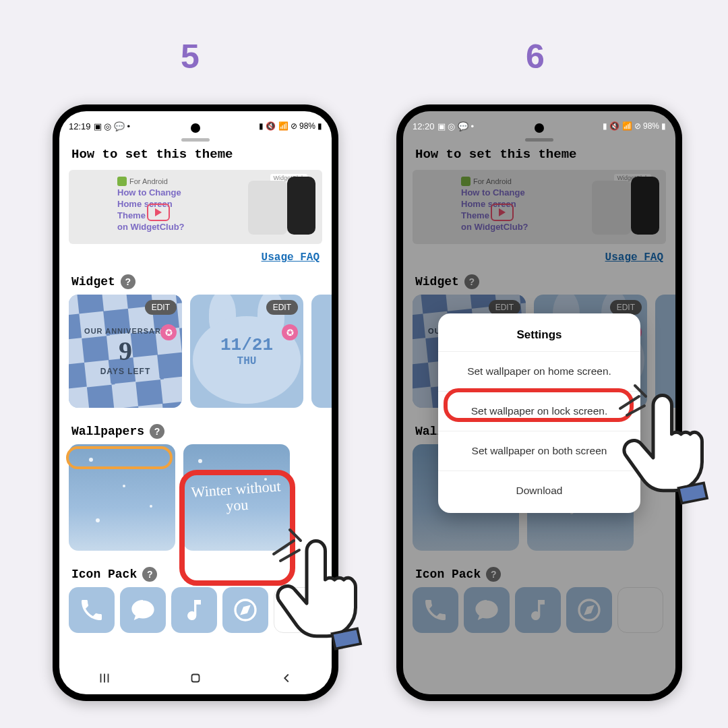 The width and height of the screenshot is (728, 728). Describe the element at coordinates (282, 207) in the screenshot. I see `banner-preview: WidgetClub` at that location.